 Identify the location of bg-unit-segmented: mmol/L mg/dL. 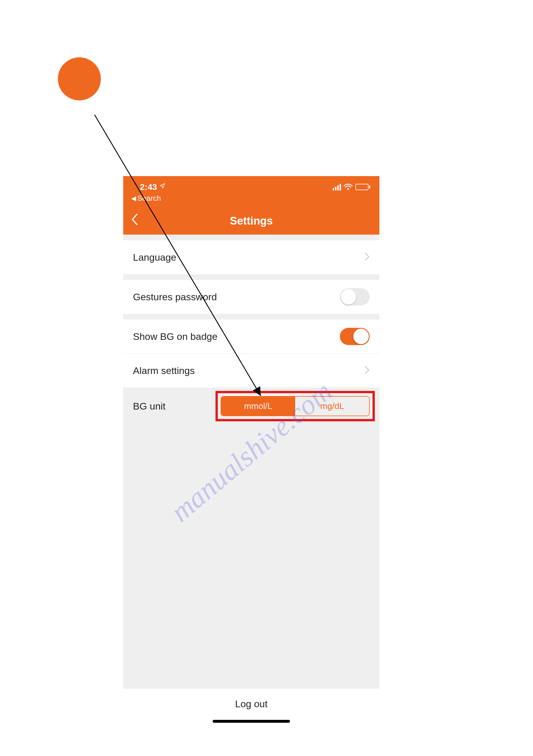
(295, 406).